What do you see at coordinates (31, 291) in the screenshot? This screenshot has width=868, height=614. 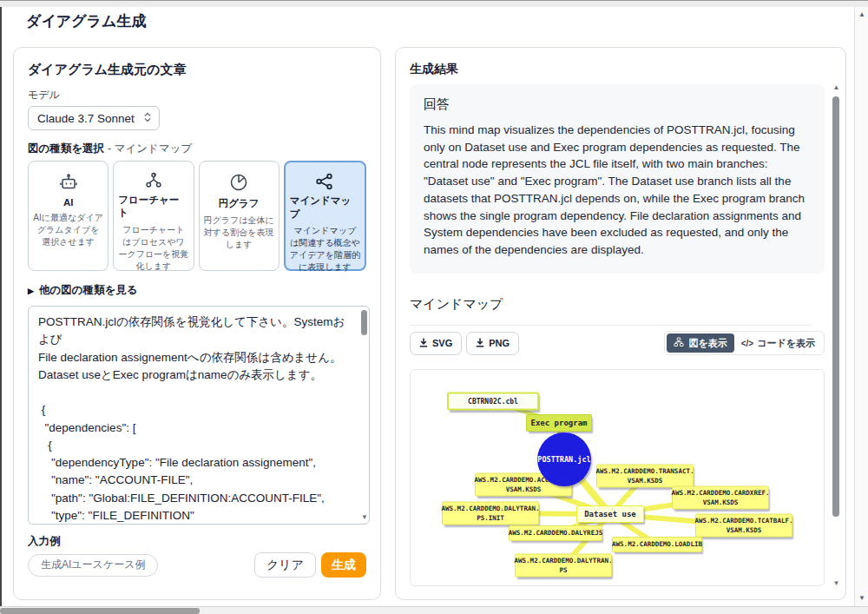 I see `collapsed-triangle-icon: ▶` at bounding box center [31, 291].